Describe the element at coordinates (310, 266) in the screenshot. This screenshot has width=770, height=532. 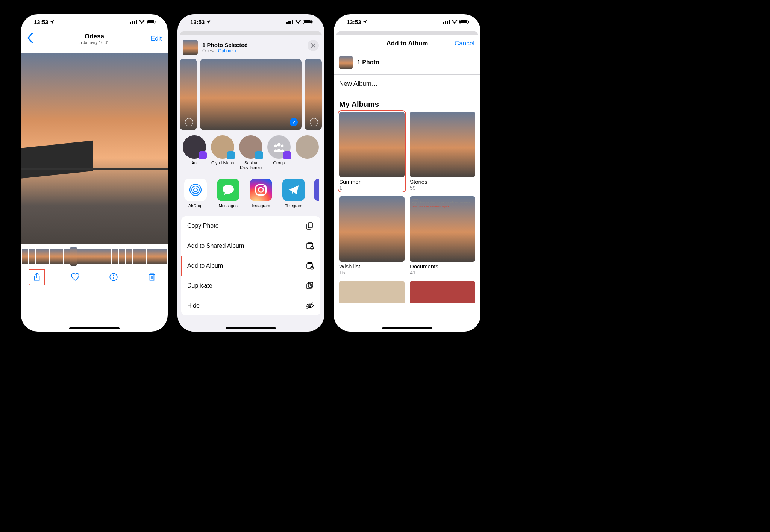
I see `add-to-album-icon` at that location.